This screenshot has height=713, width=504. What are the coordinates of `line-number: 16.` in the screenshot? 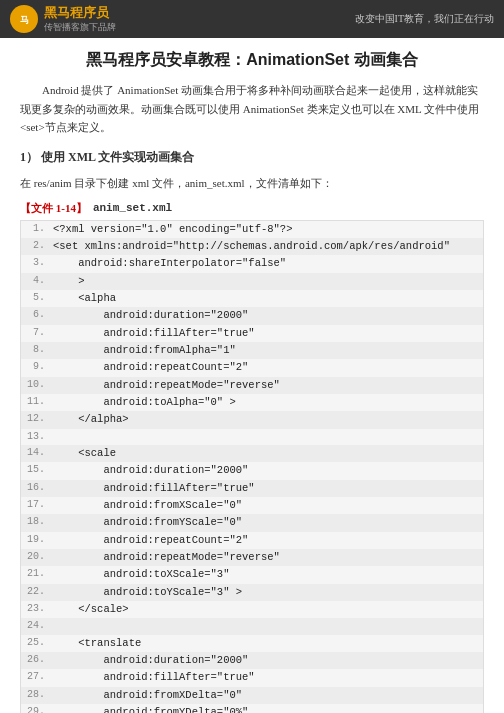 It's located at (39, 488).